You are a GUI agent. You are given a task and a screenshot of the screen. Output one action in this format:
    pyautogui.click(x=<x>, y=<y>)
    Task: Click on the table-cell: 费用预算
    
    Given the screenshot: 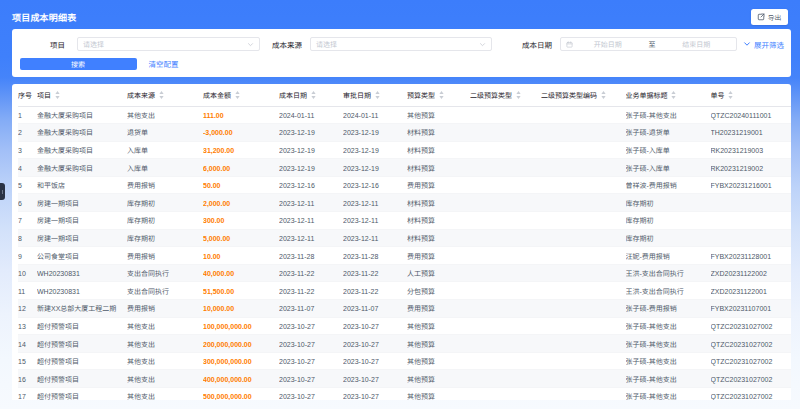 What is the action you would take?
    pyautogui.click(x=438, y=185)
    